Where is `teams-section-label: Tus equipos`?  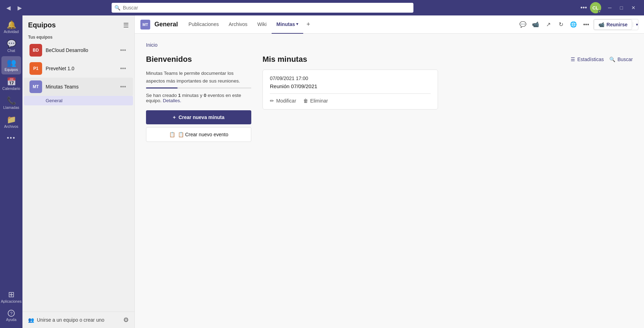 teams-section-label: Tus equipos is located at coordinates (79, 37).